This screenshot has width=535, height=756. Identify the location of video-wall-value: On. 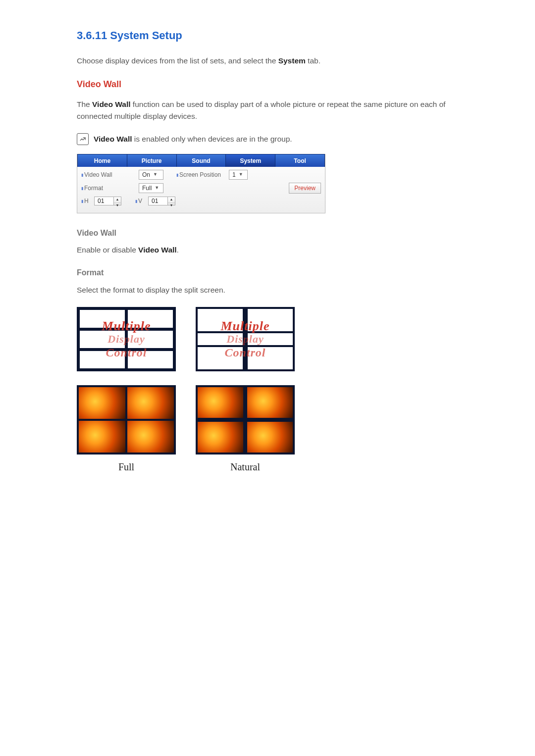
(146, 175).